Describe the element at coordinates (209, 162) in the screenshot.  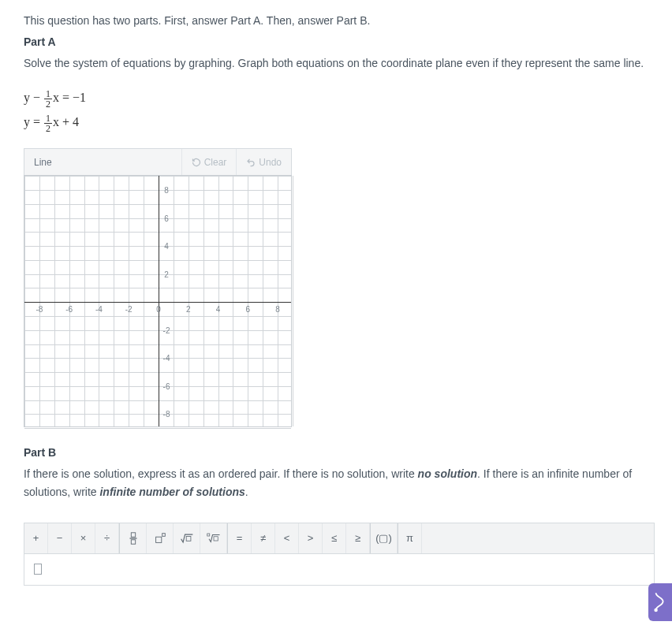
I see `clear-button: Clear` at that location.